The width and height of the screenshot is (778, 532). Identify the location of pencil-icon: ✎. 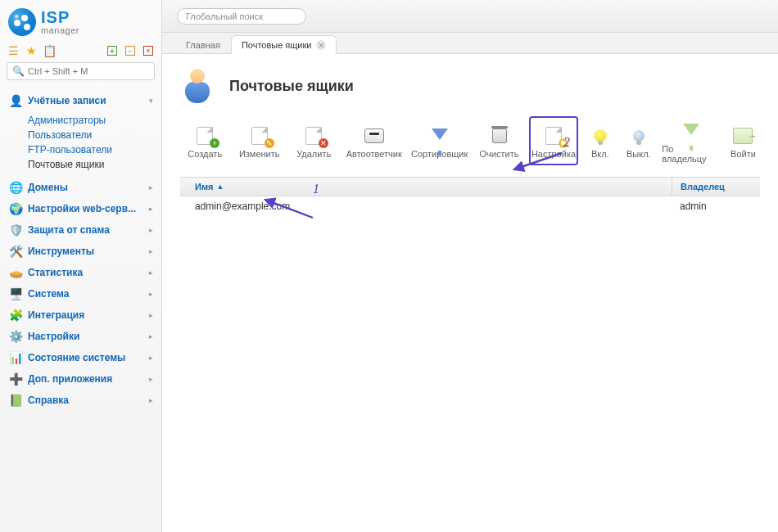
(269, 143).